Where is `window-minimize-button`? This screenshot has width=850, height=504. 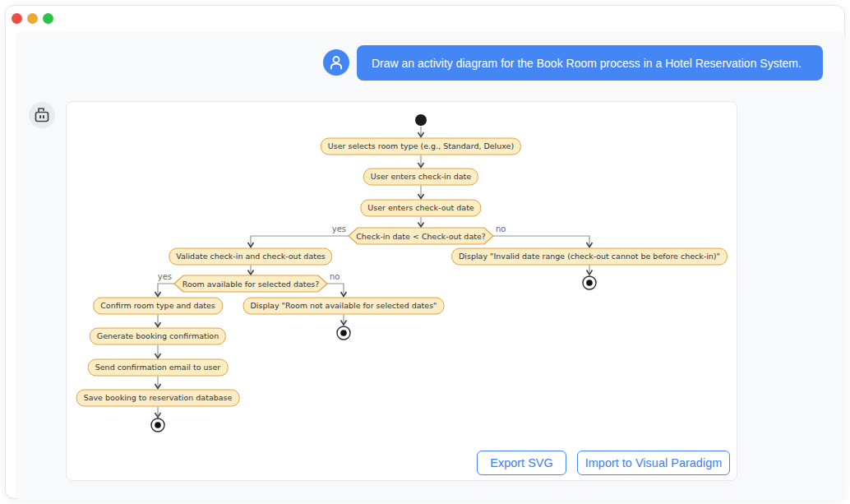
window-minimize-button is located at coordinates (33, 18).